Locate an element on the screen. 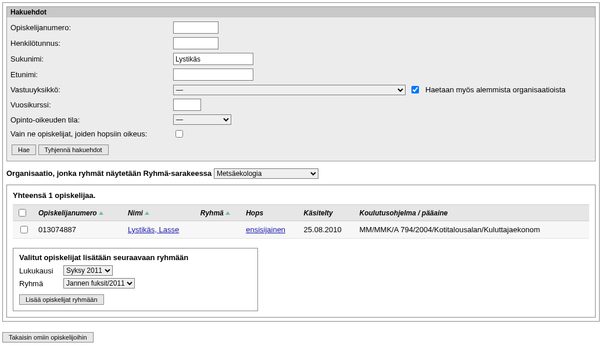  checkbox-select-all is located at coordinates (22, 212).